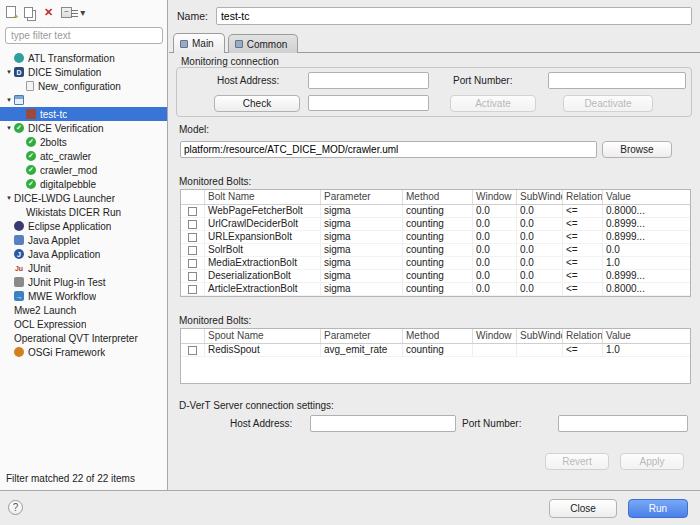  What do you see at coordinates (436, 264) in the screenshot?
I see `table-row: MediaExtractionBolt sigma counting 0.0 0…` at bounding box center [436, 264].